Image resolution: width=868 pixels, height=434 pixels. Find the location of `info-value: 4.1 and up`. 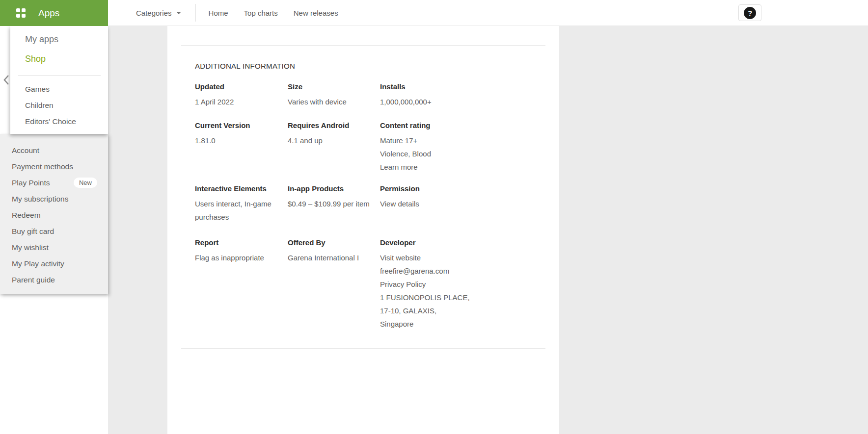

info-value: 4.1 and up is located at coordinates (329, 140).